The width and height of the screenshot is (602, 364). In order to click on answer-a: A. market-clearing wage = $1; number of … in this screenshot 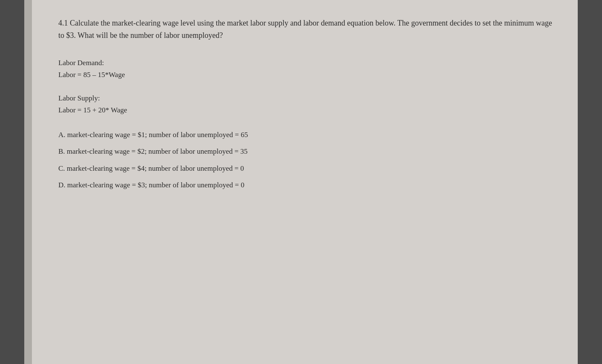, I will do `click(305, 135)`.